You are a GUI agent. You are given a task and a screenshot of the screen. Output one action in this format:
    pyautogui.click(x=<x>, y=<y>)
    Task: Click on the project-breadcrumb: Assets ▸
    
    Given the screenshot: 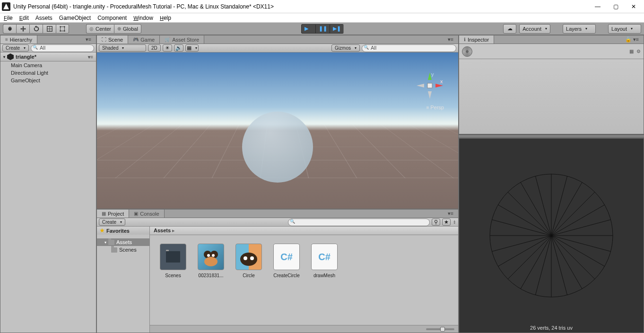 What is the action you would take?
    pyautogui.click(x=304, y=231)
    